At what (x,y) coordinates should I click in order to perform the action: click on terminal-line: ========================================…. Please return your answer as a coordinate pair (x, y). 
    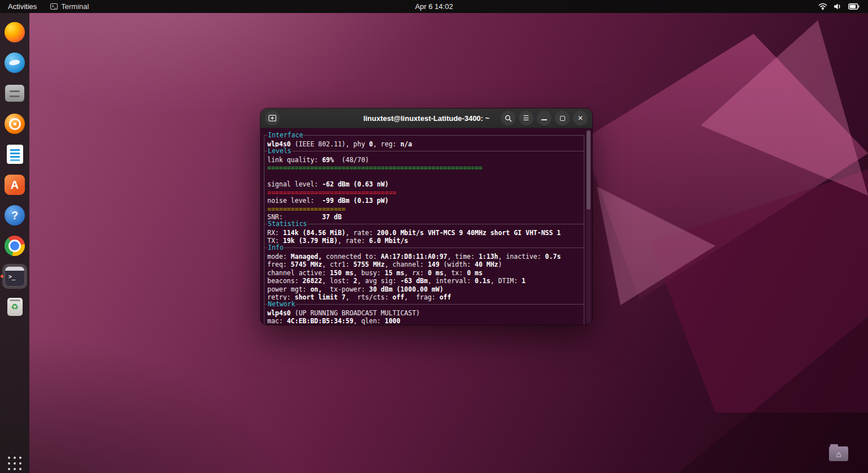
    Looking at the image, I should click on (424, 168).